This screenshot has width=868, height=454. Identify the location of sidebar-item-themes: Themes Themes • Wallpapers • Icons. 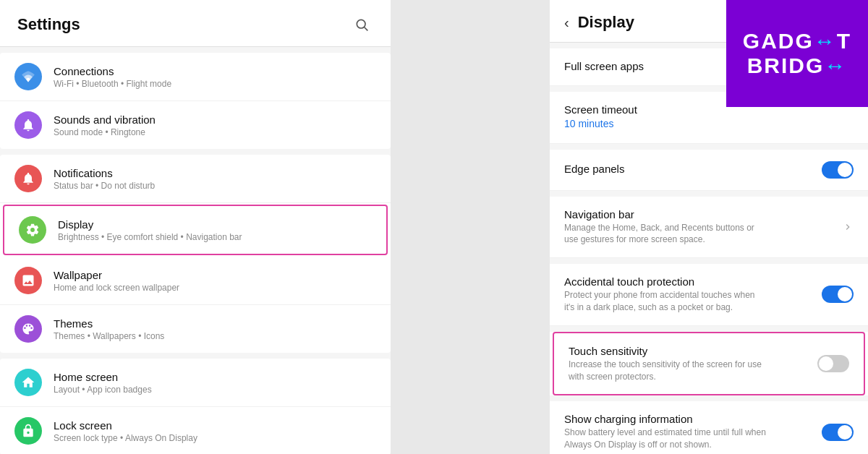
(195, 329).